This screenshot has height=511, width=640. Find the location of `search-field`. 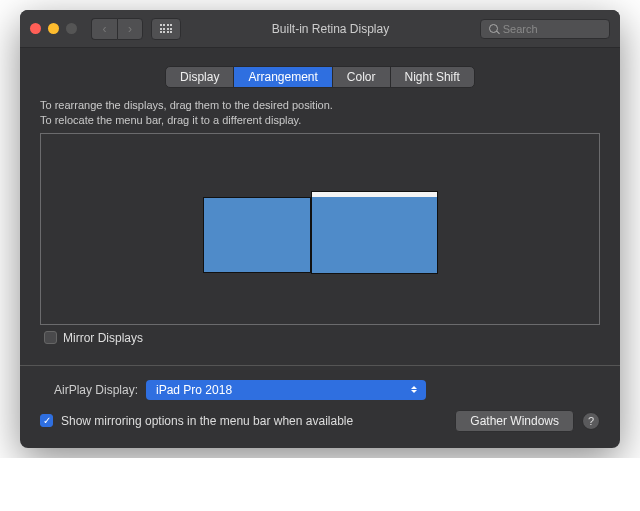

search-field is located at coordinates (545, 29).